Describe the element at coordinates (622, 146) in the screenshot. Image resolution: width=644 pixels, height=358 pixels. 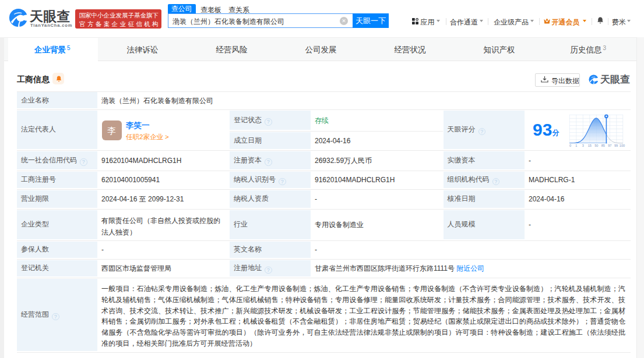
I see `svg-text: 100` at that location.